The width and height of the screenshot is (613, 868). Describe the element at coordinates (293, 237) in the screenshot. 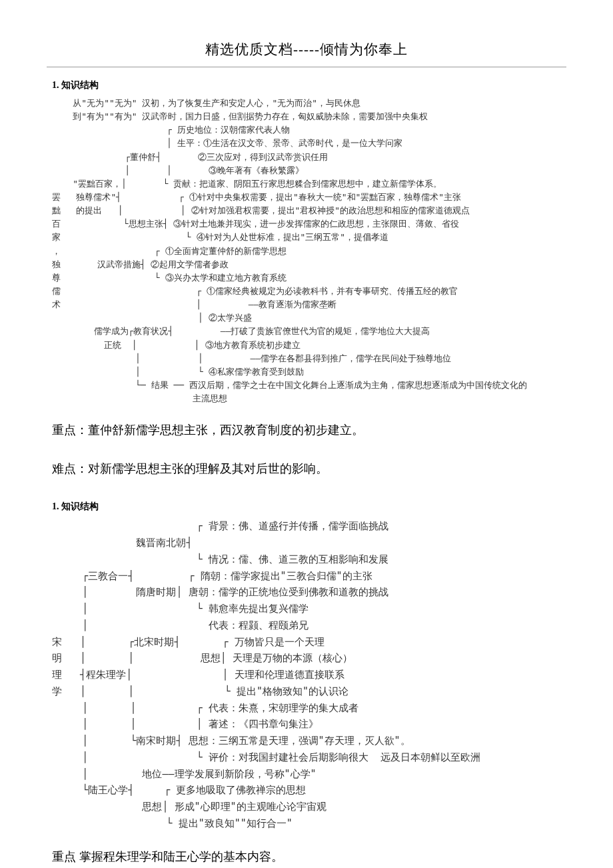

I see `d1-sx4: ④针对为人处世标准，提出"三纲五常"，提倡孝道` at that location.